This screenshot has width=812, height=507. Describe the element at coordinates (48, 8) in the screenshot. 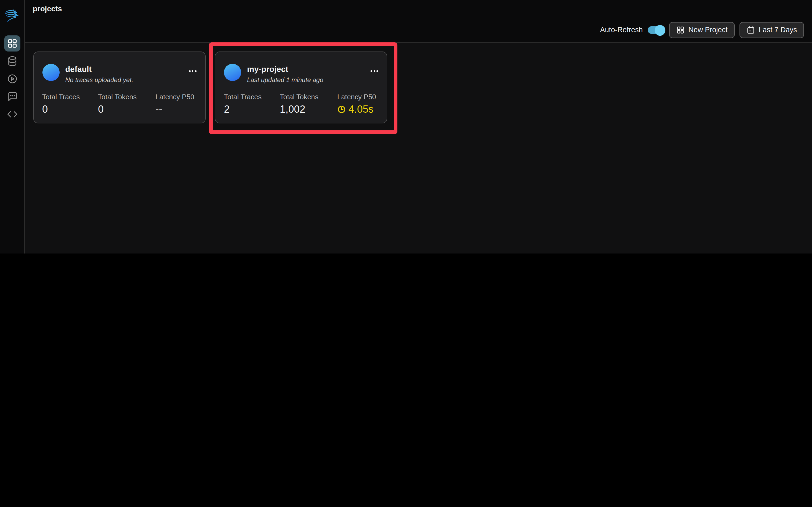

I see `page-title: projects` at that location.